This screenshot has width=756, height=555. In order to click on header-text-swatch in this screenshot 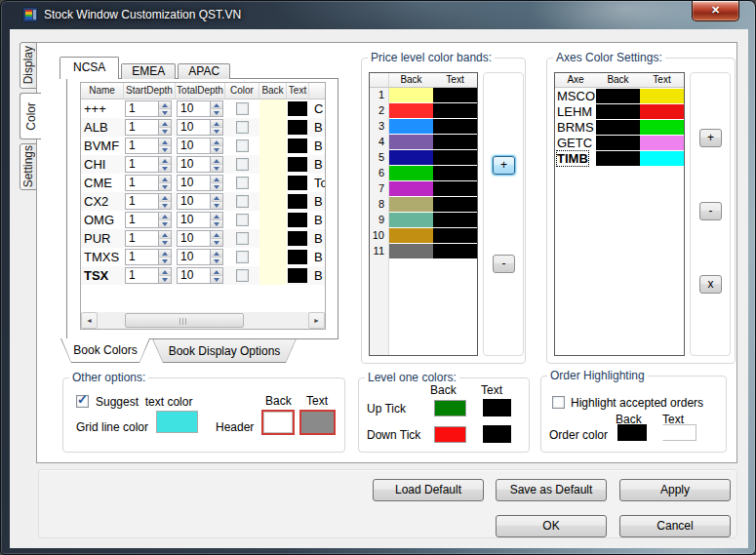, I will do `click(318, 422)`.